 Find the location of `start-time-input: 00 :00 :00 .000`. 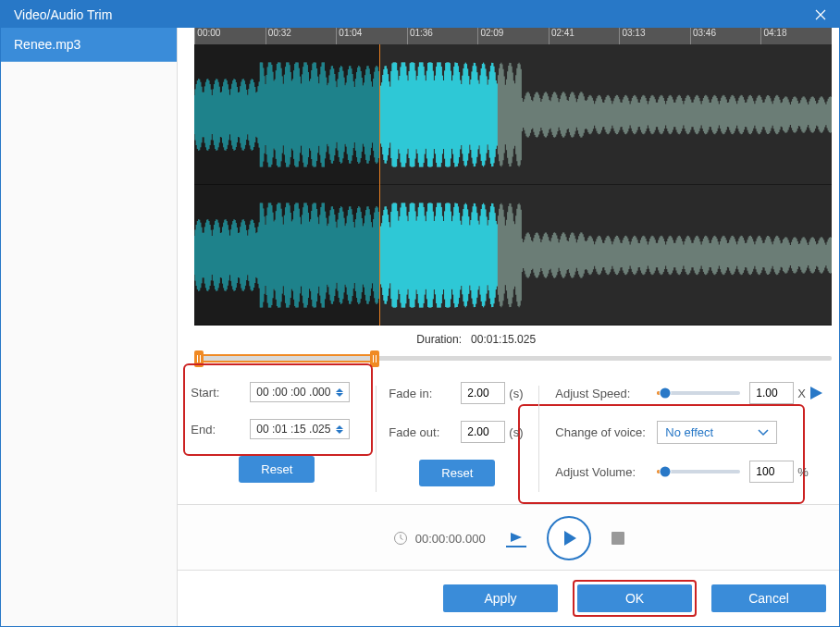

start-time-input: 00 :00 :00 .000 is located at coordinates (300, 392).